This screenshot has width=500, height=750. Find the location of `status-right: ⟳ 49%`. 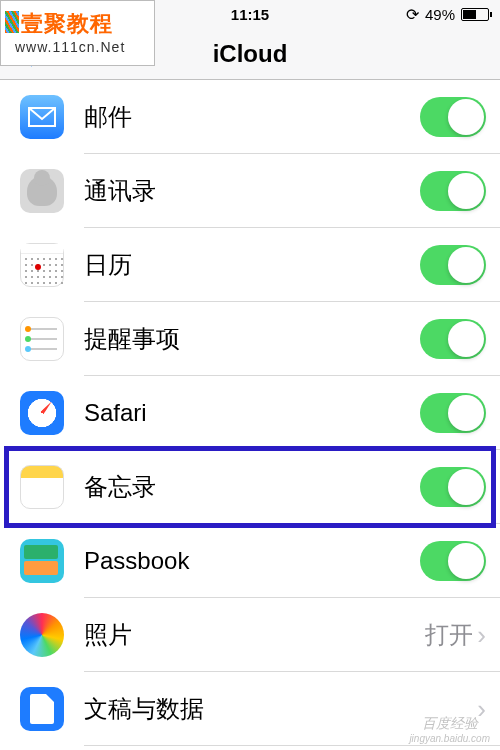

status-right: ⟳ 49% is located at coordinates (449, 14).